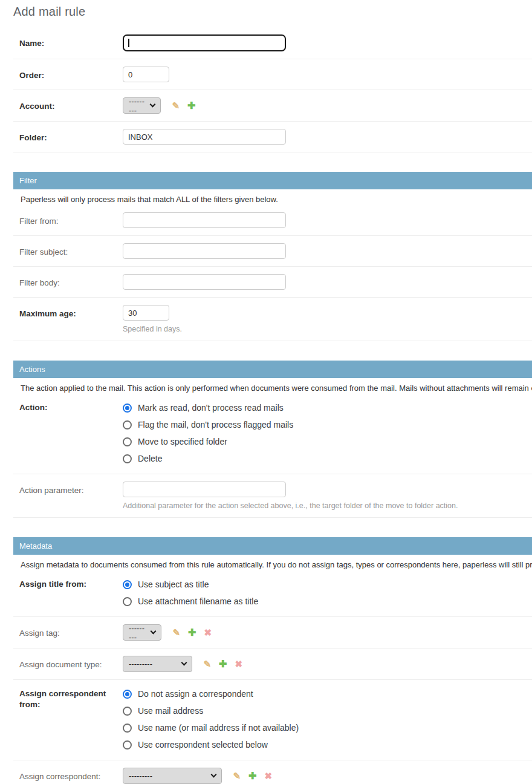 Image resolution: width=532 pixels, height=784 pixels. Describe the element at coordinates (71, 281) in the screenshot. I see `filter-body-label: Filter body:` at that location.